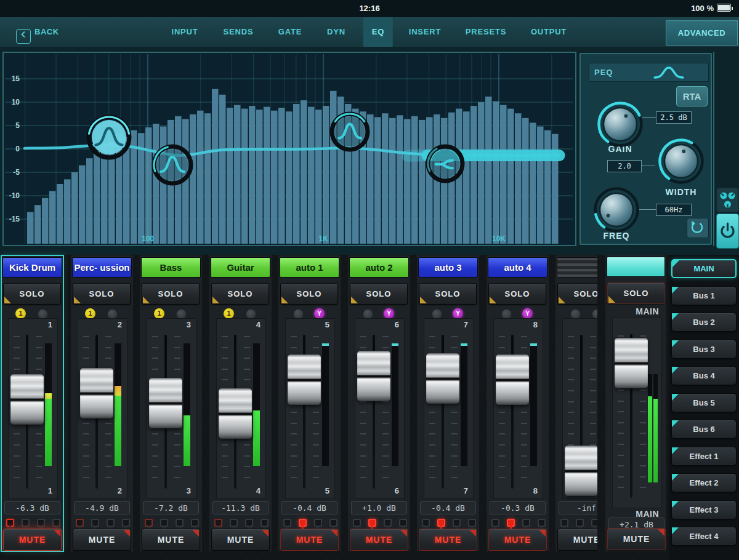 This screenshot has width=739, height=560. Describe the element at coordinates (23, 36) in the screenshot. I see `chevron-left-icon` at that location.